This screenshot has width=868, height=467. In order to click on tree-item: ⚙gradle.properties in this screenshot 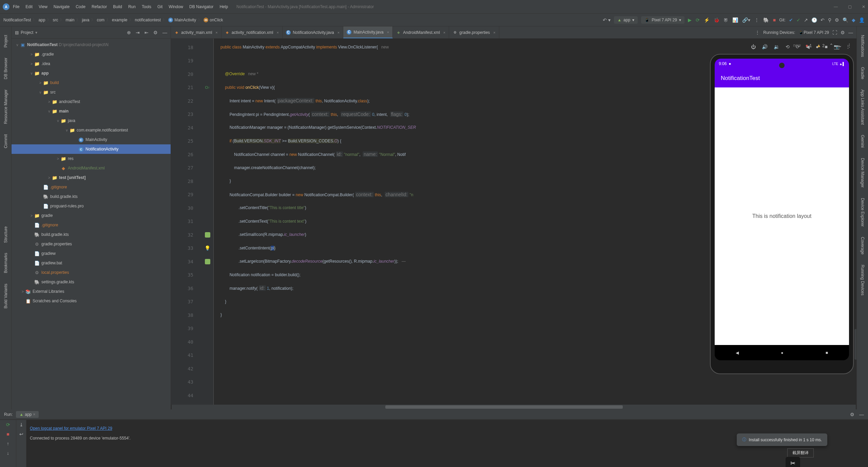, I will do `click(91, 244)`.